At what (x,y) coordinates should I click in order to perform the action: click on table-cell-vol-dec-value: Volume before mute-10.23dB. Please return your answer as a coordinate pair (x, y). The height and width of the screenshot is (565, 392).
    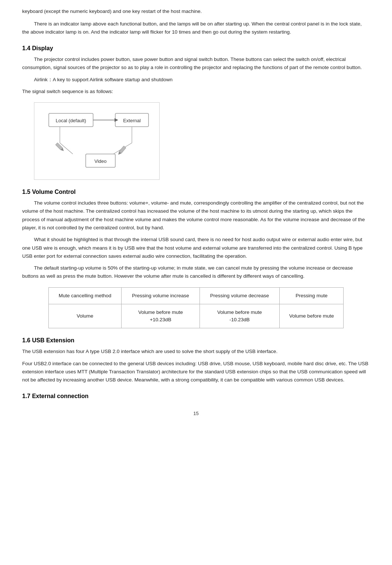
    Looking at the image, I should click on (239, 316).